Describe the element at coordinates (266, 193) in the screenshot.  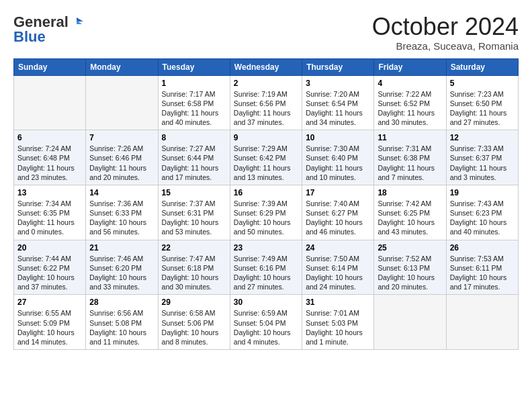
I see `day-number: 16` at that location.